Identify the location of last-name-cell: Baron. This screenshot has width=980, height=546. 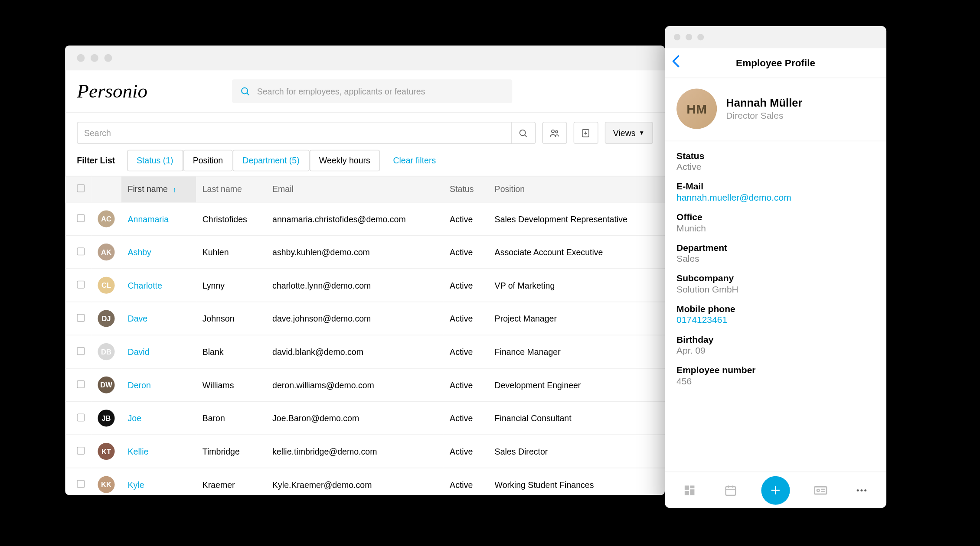
(231, 419).